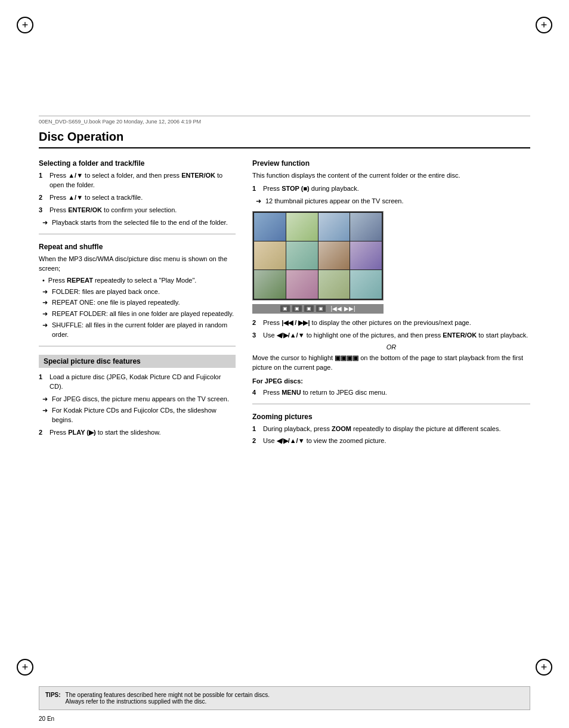  What do you see at coordinates (391, 363) in the screenshot?
I see `move-cursor-text: Move the cursor to highlight ▣▣▣▣ on the…` at bounding box center [391, 363].